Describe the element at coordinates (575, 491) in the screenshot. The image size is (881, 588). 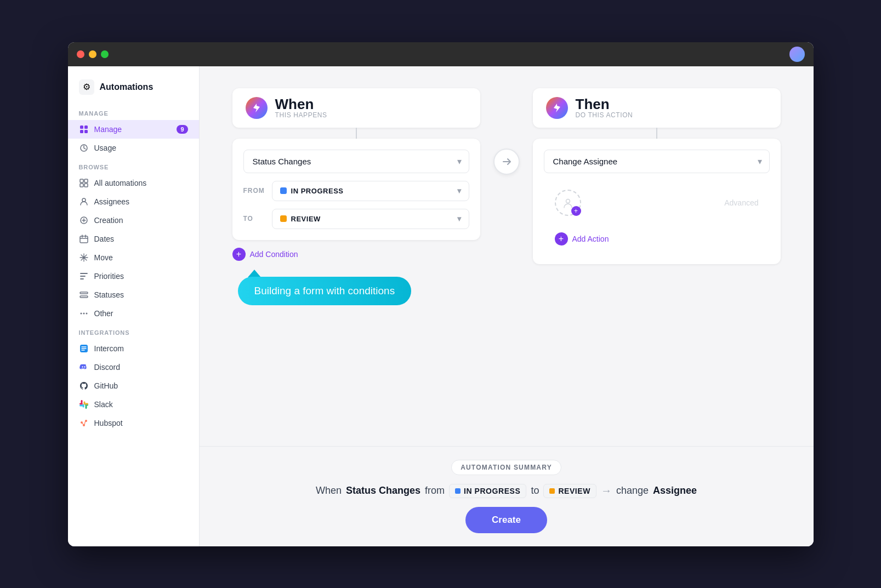
I see `summary-review: REVIEW` at that location.